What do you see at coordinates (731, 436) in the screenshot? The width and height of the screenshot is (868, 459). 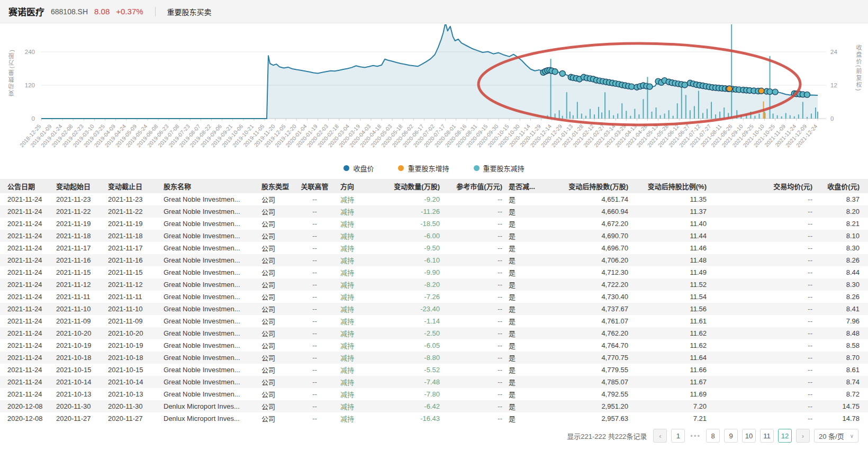 I see `page-button-9: 9` at bounding box center [731, 436].